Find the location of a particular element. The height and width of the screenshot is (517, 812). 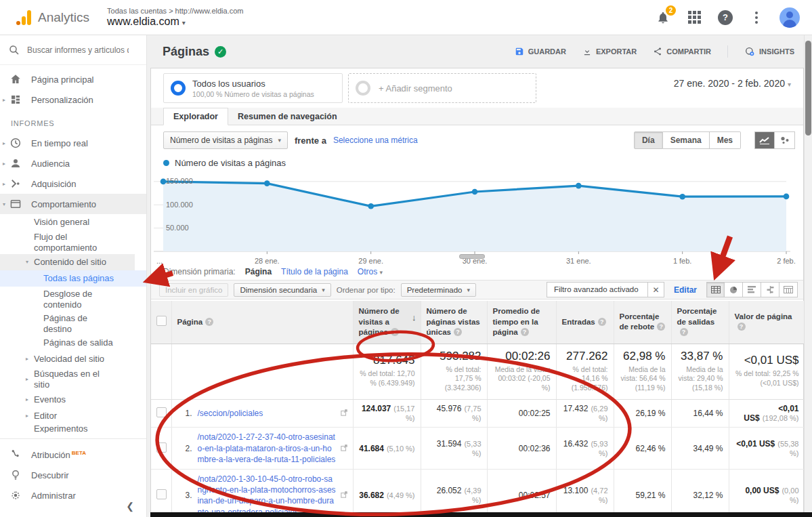

insights-button: INSIGHTS is located at coordinates (769, 51).